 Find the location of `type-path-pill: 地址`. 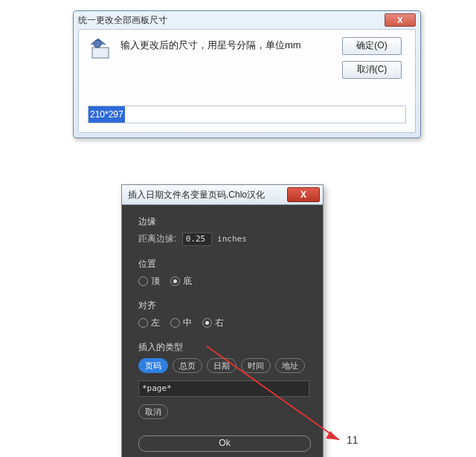

type-path-pill: 地址 is located at coordinates (290, 366).